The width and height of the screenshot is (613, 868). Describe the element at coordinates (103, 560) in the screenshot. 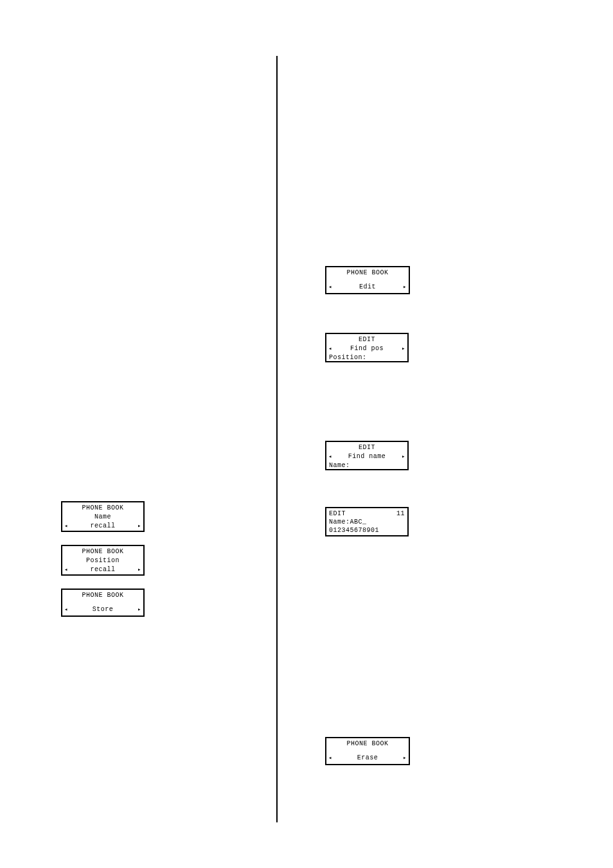

I see `lcd-position-recall: PHONE BOOK Position ◂ recall ▸` at that location.